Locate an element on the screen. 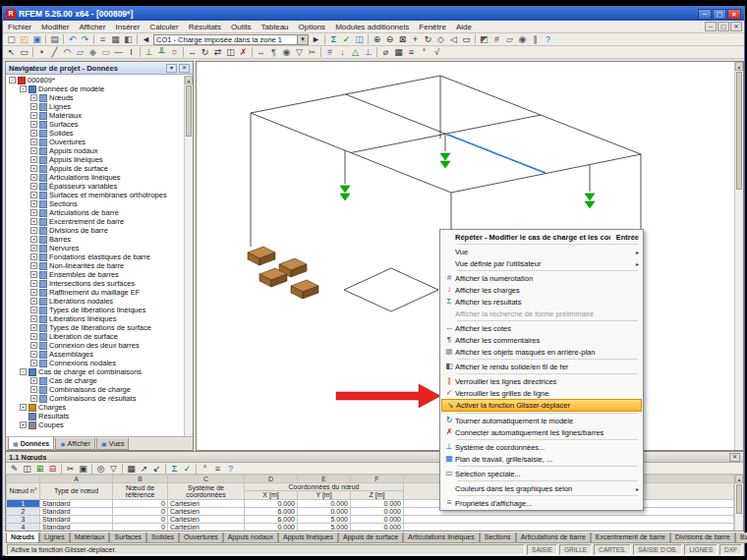 Image resolution: width=747 pixels, height=560 pixels. scrollbar-thumb is located at coordinates (739, 131).